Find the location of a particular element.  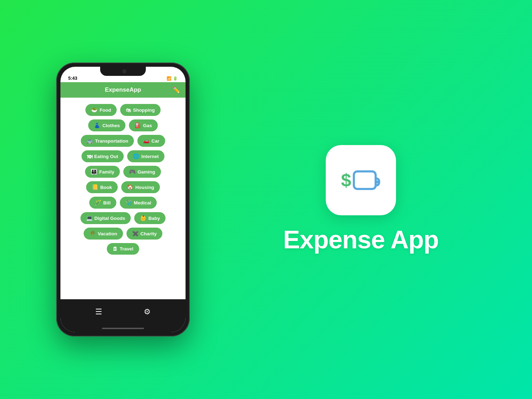

clothes-emoji: 👗 is located at coordinates (97, 125).